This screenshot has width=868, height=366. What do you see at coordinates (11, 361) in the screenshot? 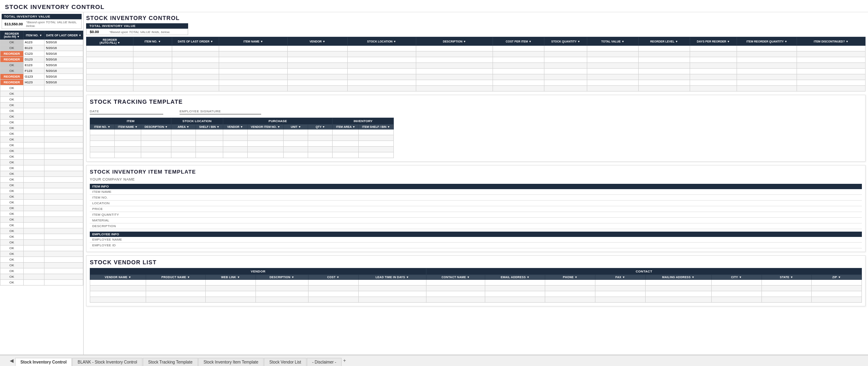
I see `tab-scroll-left: ◀` at bounding box center [11, 361].